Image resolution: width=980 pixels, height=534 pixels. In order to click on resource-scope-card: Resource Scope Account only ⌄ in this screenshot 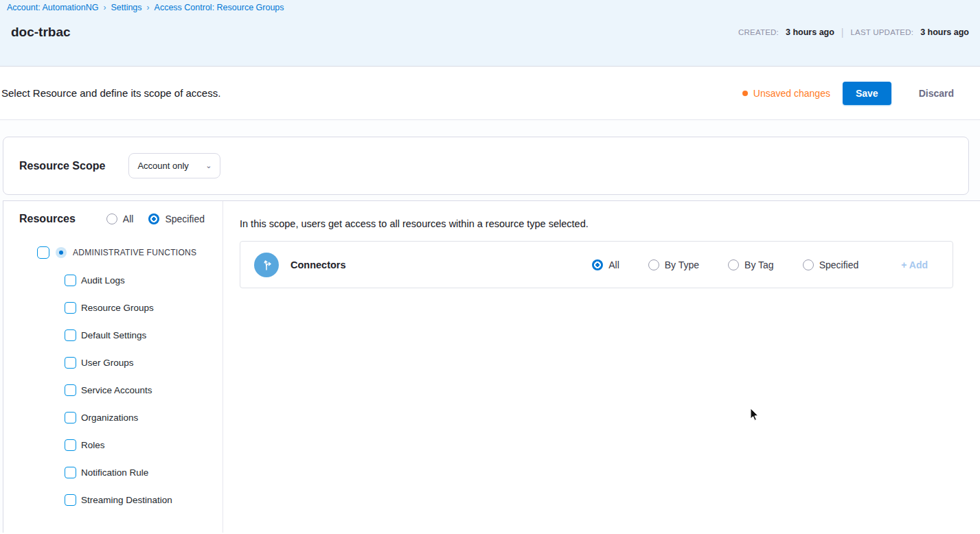, I will do `click(486, 166)`.